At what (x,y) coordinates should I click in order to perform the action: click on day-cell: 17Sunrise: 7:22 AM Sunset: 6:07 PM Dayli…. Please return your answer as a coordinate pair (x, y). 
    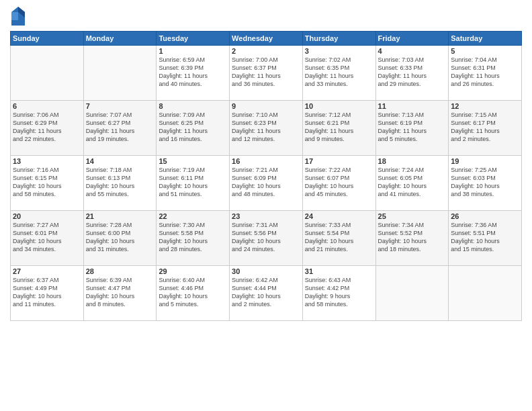
    Looking at the image, I should click on (339, 183).